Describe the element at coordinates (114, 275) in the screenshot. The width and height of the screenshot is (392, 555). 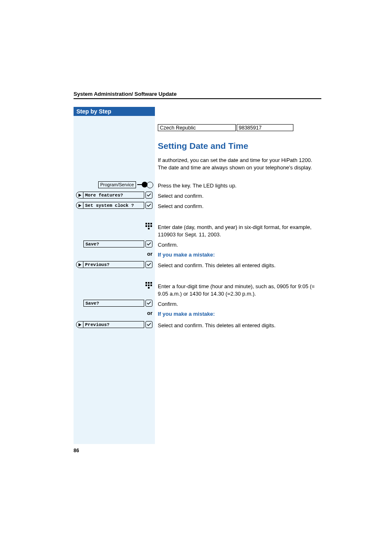
I see `step-column: Step by Step Program/Service More featur…` at that location.